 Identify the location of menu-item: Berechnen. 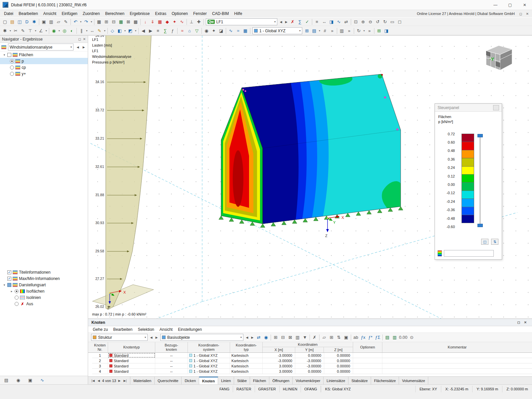
(115, 14).